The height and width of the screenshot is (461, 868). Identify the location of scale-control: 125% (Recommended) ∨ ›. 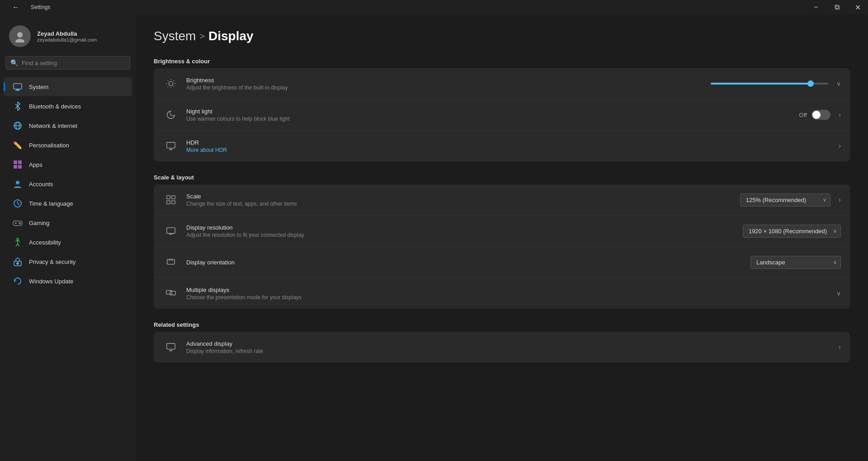
(790, 200).